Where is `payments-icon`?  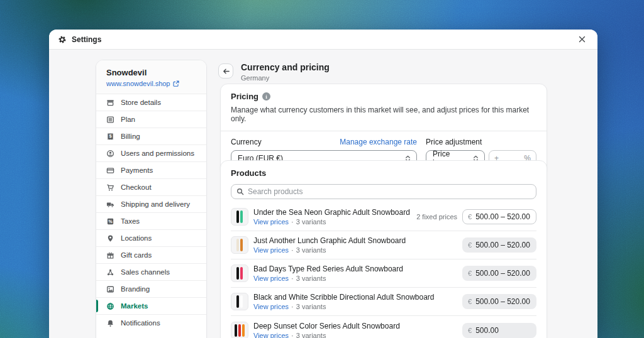
payments-icon is located at coordinates (111, 171).